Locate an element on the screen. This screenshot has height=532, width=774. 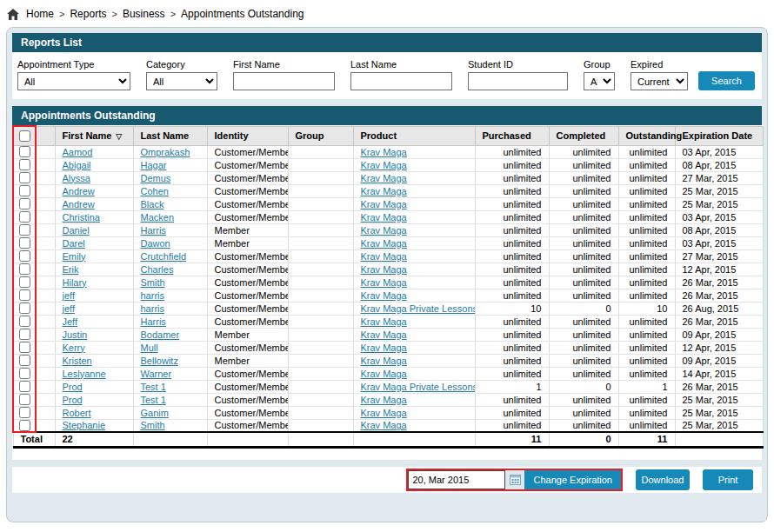
breadcrumb-home: Home is located at coordinates (40, 14).